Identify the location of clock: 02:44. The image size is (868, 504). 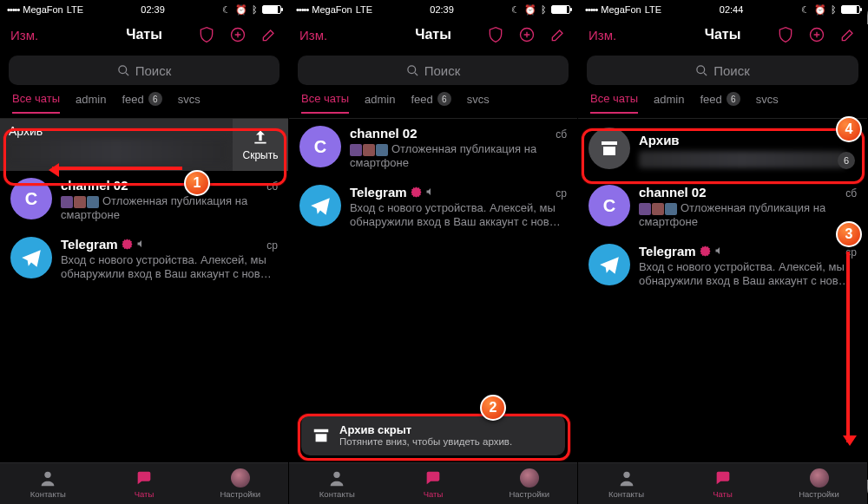
(732, 10).